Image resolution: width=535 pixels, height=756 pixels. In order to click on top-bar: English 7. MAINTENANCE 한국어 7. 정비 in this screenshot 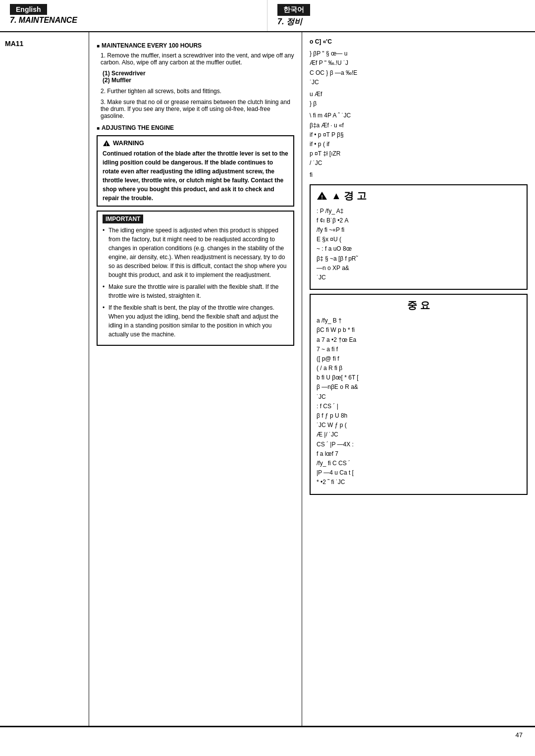, I will do `click(268, 16)`.